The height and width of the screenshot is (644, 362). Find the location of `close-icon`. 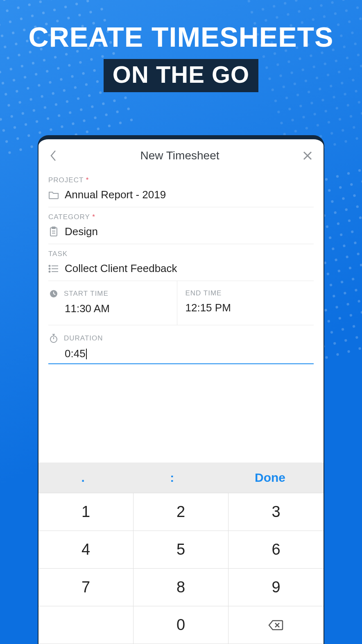

close-icon is located at coordinates (308, 156).